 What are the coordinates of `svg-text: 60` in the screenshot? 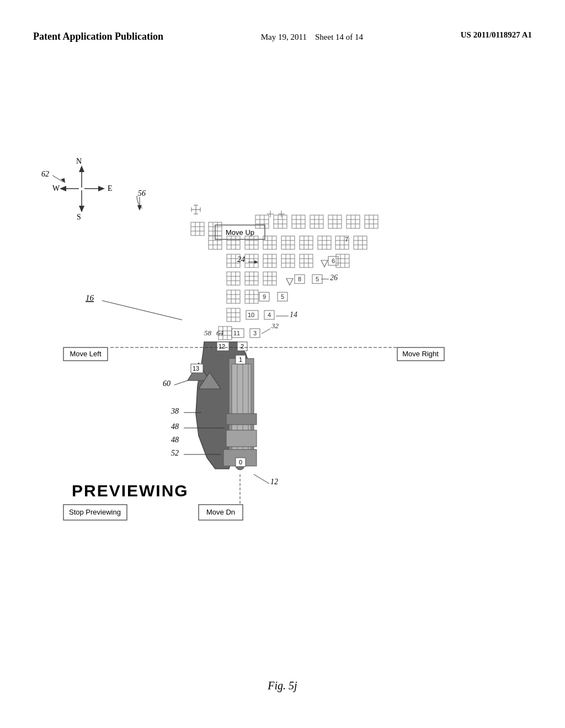 It's located at (167, 384).